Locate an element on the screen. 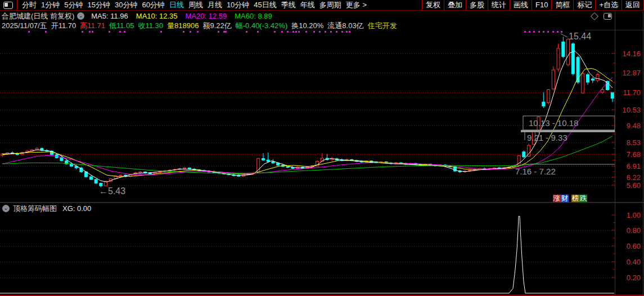 Image resolution: width=644 pixels, height=296 pixels. panel-toggle-icon is located at coordinates (8, 6).